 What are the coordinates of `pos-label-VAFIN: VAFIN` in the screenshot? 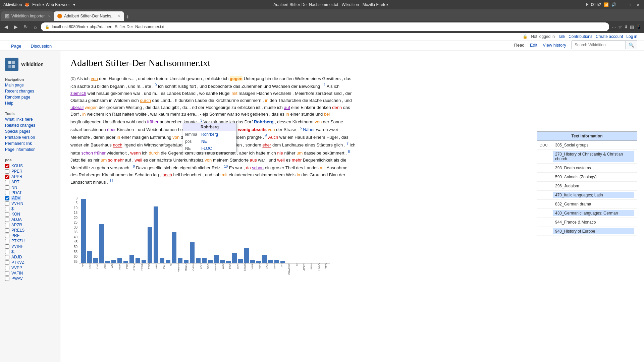 It's located at (17, 273).